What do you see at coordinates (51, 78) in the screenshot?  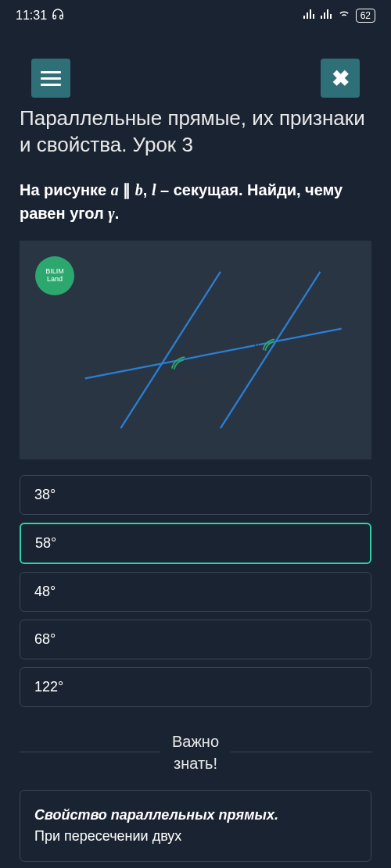 I see `menu-button` at bounding box center [51, 78].